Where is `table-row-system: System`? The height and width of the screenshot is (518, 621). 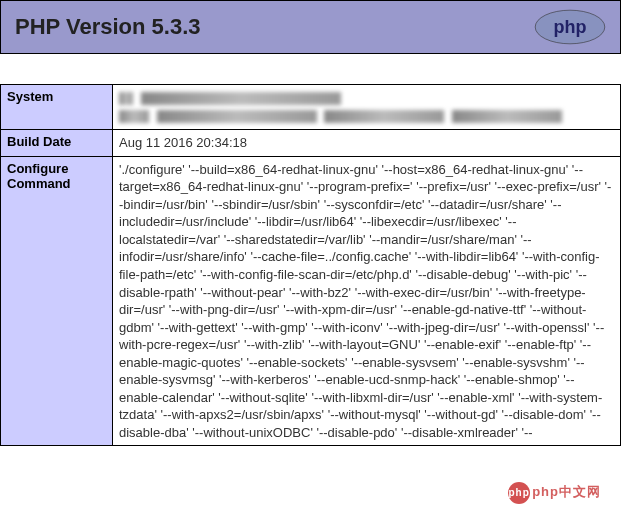 table-row-system: System is located at coordinates (311, 108).